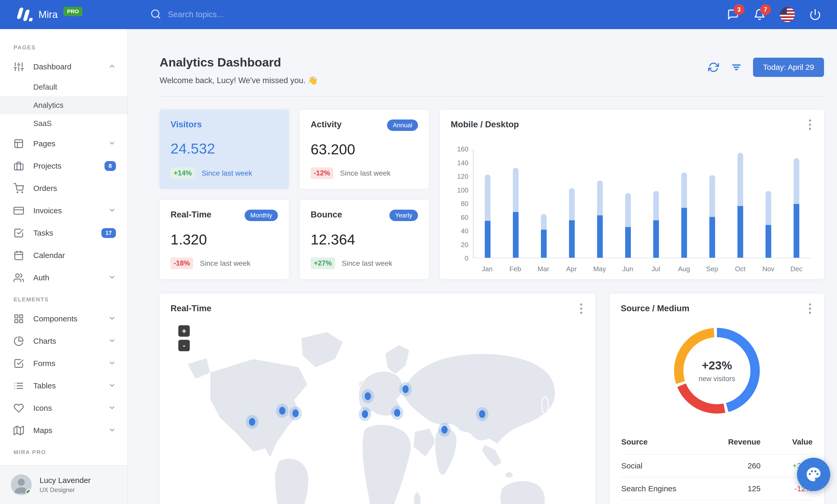 The height and width of the screenshot is (504, 837). What do you see at coordinates (628, 203) in the screenshot?
I see `bar-jun` at bounding box center [628, 203].